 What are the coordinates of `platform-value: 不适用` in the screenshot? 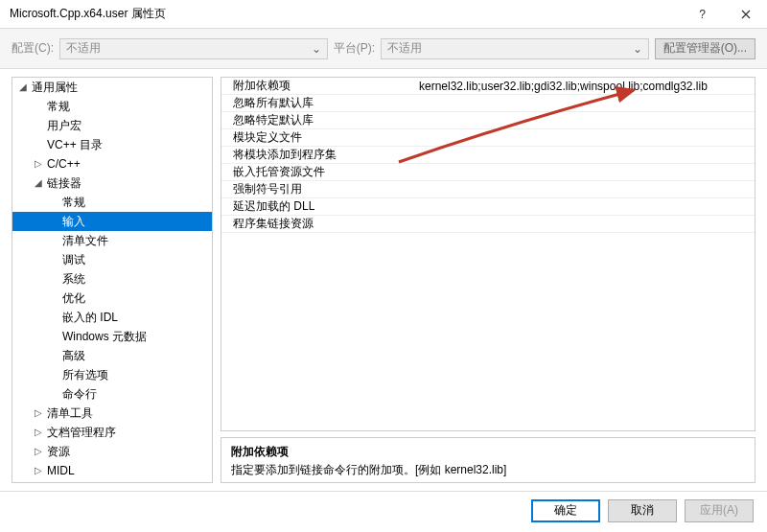 It's located at (405, 48).